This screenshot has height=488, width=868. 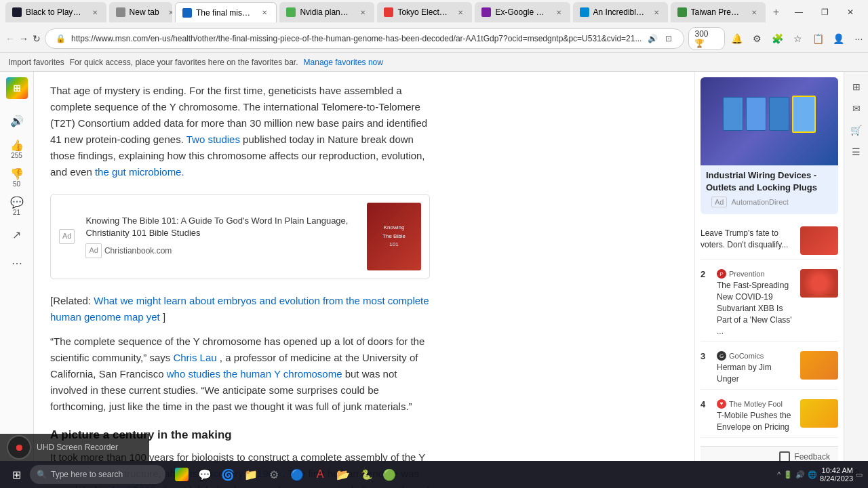 What do you see at coordinates (856, 87) in the screenshot?
I see `far-right-icon-1: ⊞` at bounding box center [856, 87].